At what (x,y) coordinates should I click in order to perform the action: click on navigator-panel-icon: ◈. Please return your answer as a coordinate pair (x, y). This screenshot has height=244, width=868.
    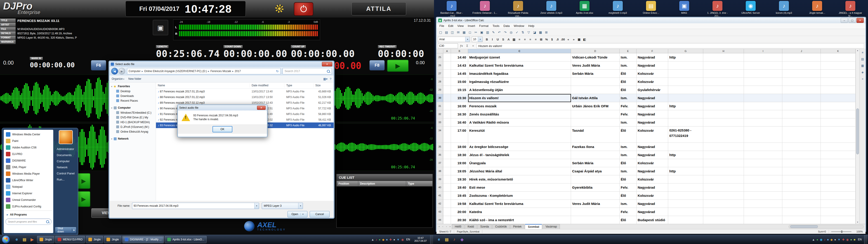
    Looking at the image, I should click on (863, 72).